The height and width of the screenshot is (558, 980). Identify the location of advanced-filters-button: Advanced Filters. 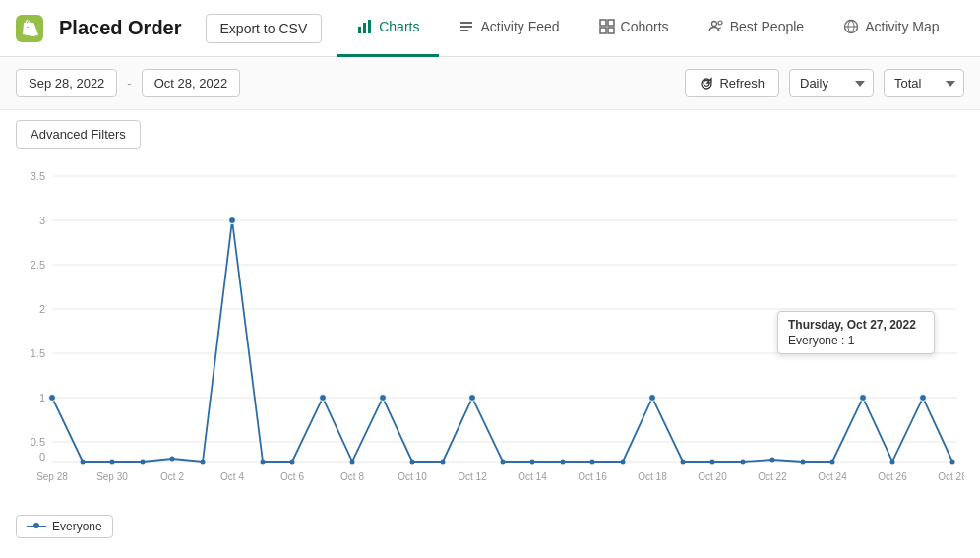
(79, 134).